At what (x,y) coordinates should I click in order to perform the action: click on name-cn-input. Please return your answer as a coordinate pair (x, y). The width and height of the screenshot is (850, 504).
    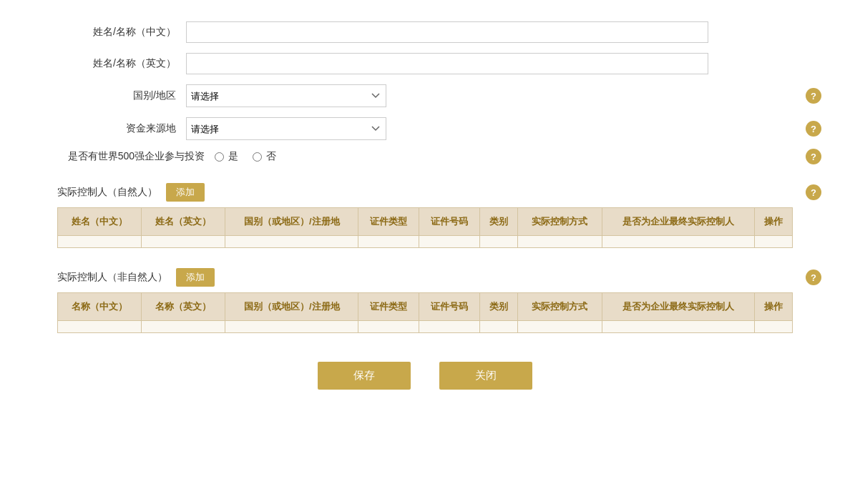
    Looking at the image, I should click on (447, 32).